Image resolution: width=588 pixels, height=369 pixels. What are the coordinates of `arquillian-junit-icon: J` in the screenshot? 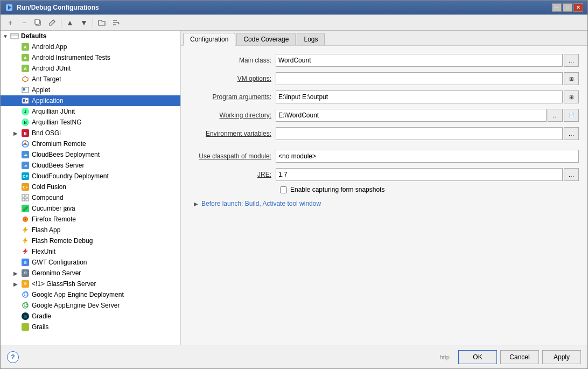 It's located at (25, 112).